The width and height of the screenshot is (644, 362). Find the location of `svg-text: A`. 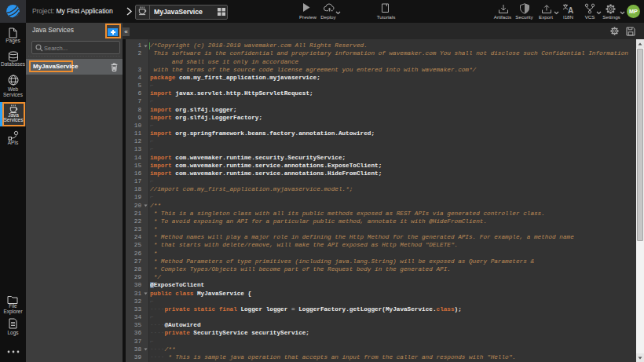

svg-text: A is located at coordinates (570, 10).